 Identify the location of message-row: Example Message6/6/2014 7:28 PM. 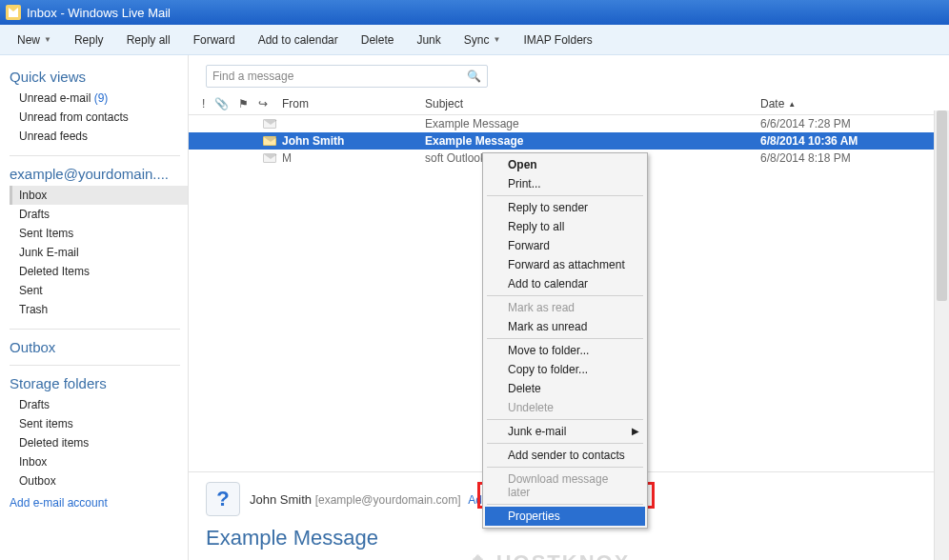
(569, 124).